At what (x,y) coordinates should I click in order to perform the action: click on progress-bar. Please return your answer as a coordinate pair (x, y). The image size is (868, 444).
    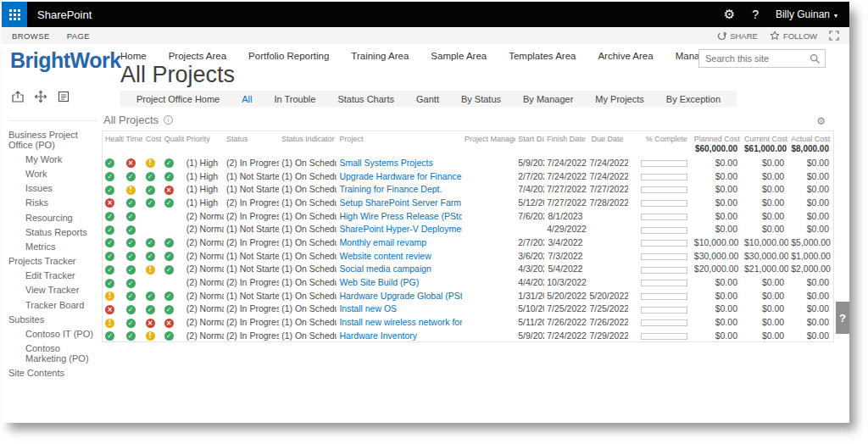
    Looking at the image, I should click on (665, 297).